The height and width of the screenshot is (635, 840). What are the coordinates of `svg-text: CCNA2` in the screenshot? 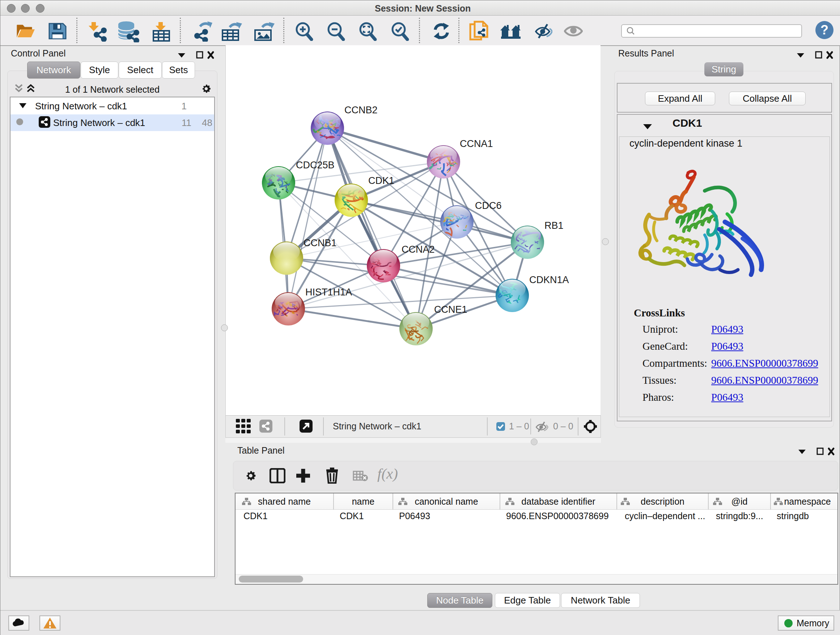 It's located at (418, 249).